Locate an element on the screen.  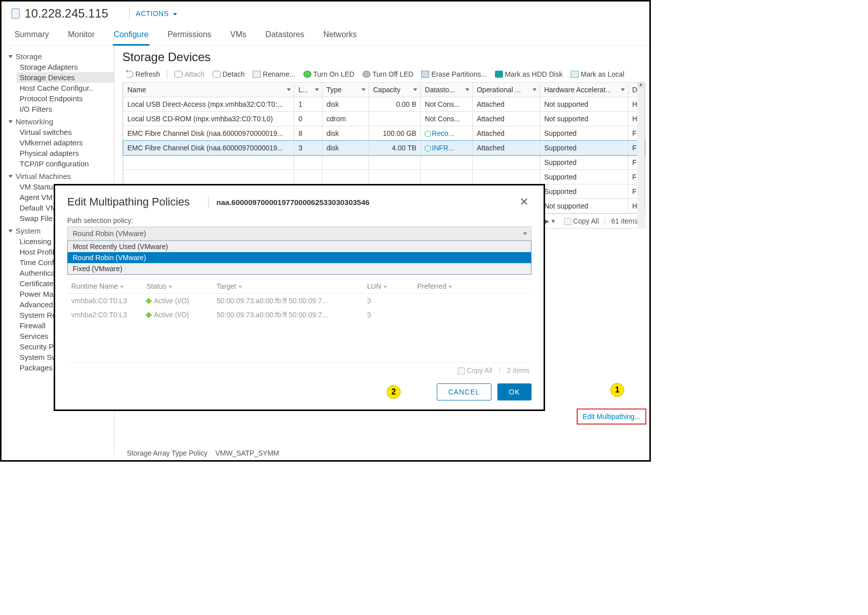
column-header: Operational ... is located at coordinates (506, 90).